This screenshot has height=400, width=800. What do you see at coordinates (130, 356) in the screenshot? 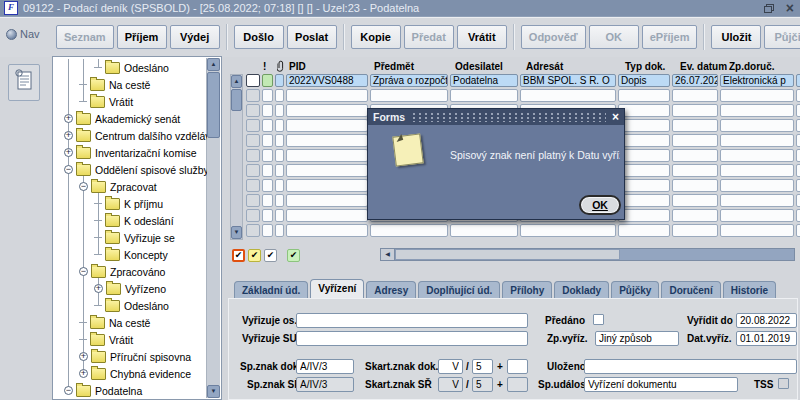
I see `tree-item: +Příruční spisovna` at bounding box center [130, 356].